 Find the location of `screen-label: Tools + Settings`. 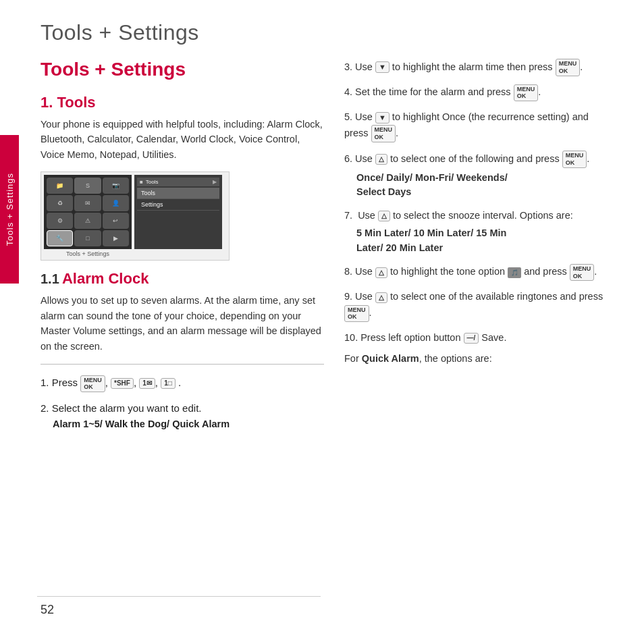

screen-label: Tools + Settings is located at coordinates (88, 254).